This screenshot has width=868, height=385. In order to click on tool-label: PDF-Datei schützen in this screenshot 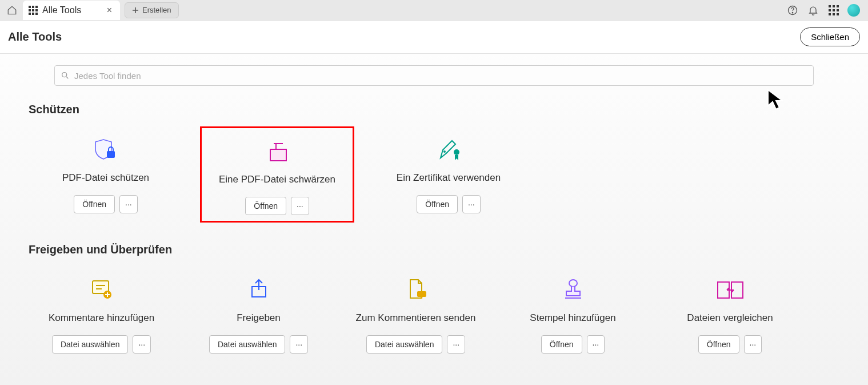, I will do `click(106, 178)`.